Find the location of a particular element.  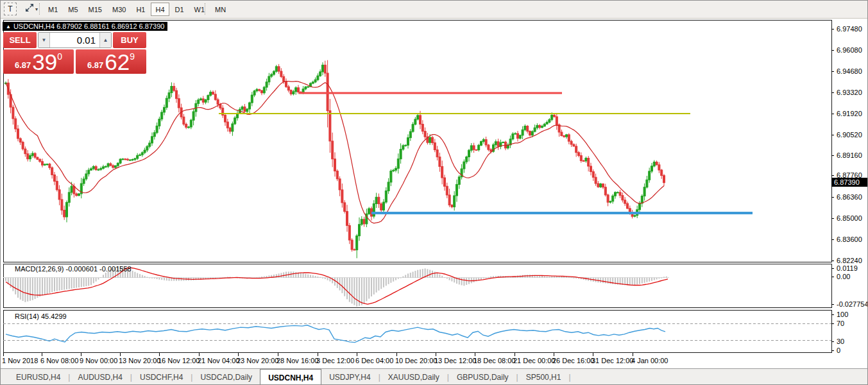

svg-text: -0.027754 is located at coordinates (852, 304).